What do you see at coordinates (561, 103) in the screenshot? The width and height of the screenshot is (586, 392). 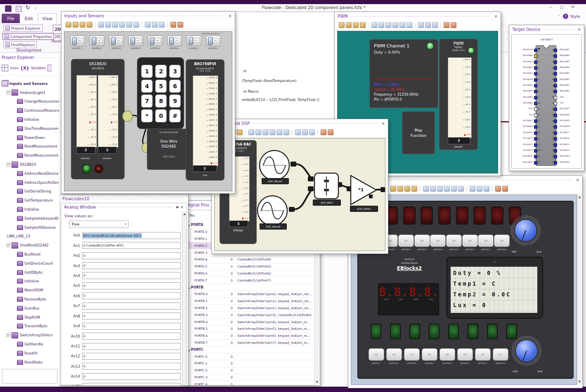 I see `pin-label-right: VSS` at bounding box center [561, 103].